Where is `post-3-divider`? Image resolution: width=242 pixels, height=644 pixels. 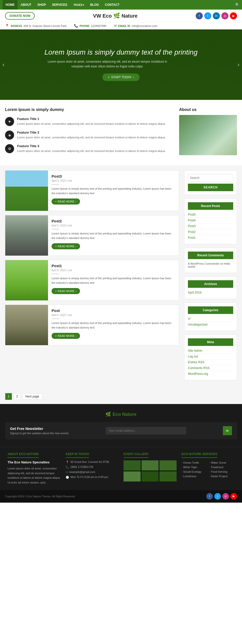
post-3-divider is located at coordinates (55, 184).